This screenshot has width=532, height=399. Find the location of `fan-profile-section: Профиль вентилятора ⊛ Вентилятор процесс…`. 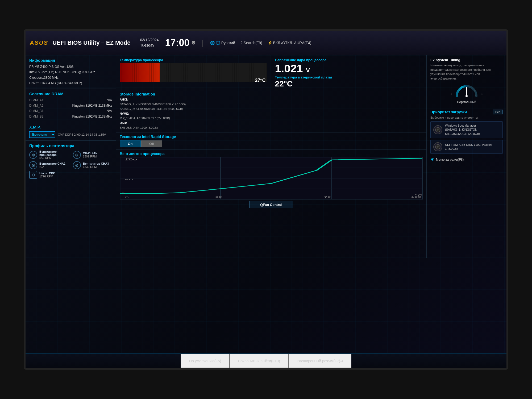

fan-profile-section: Профиль вентилятора ⊛ Вентилятор процесс… is located at coordinates (71, 200).